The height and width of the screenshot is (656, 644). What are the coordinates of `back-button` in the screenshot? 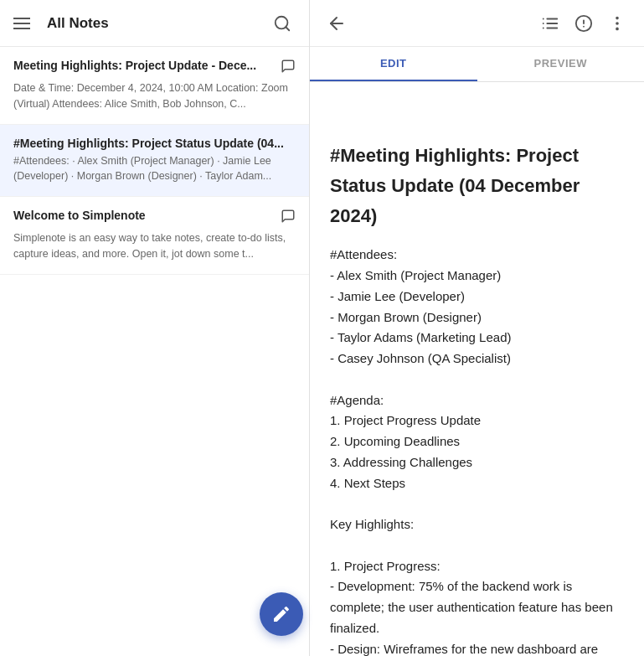 It's located at (337, 23).